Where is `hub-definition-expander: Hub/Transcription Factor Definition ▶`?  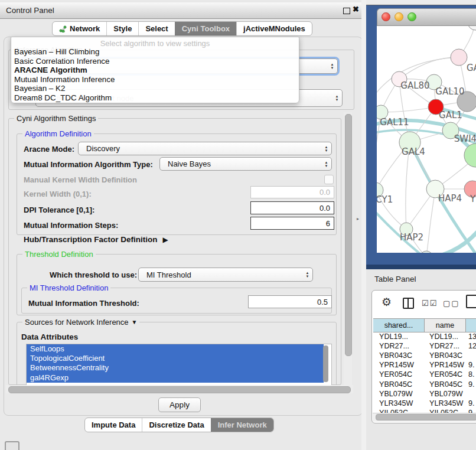 hub-definition-expander: Hub/Transcription Factor Definition ▶ is located at coordinates (96, 240).